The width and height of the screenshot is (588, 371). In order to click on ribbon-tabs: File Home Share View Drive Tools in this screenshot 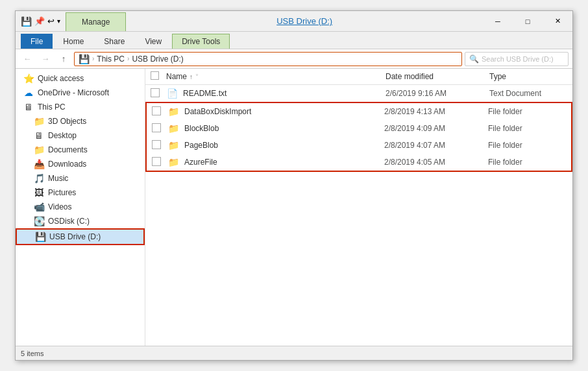, I will do `click(294, 40)`.